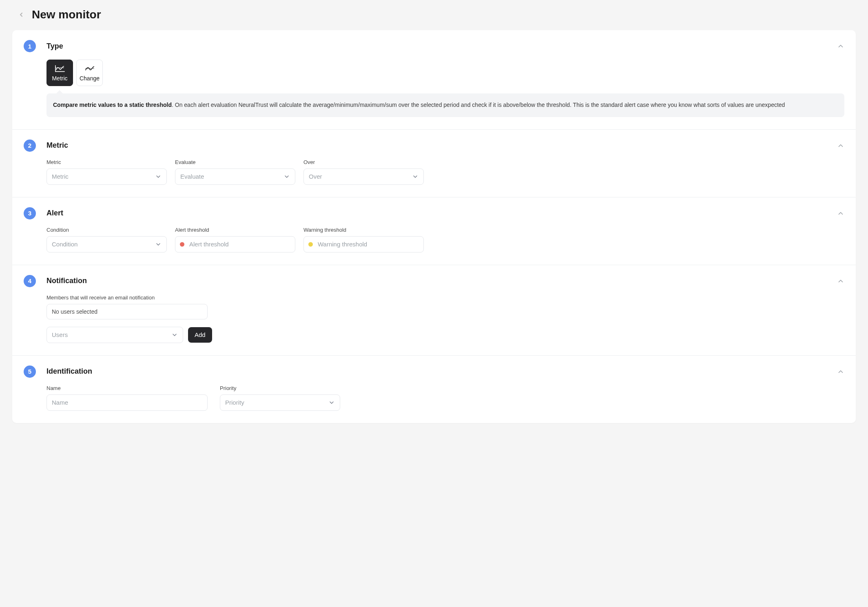 This screenshot has width=868, height=607. What do you see at coordinates (107, 230) in the screenshot?
I see `alert-condition-label: Condition` at bounding box center [107, 230].